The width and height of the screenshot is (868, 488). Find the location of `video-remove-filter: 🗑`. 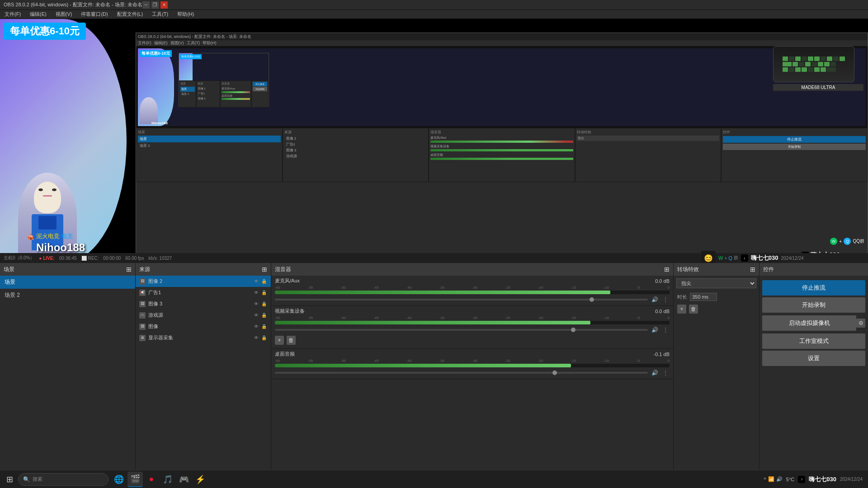

video-remove-filter: 🗑 is located at coordinates (291, 340).